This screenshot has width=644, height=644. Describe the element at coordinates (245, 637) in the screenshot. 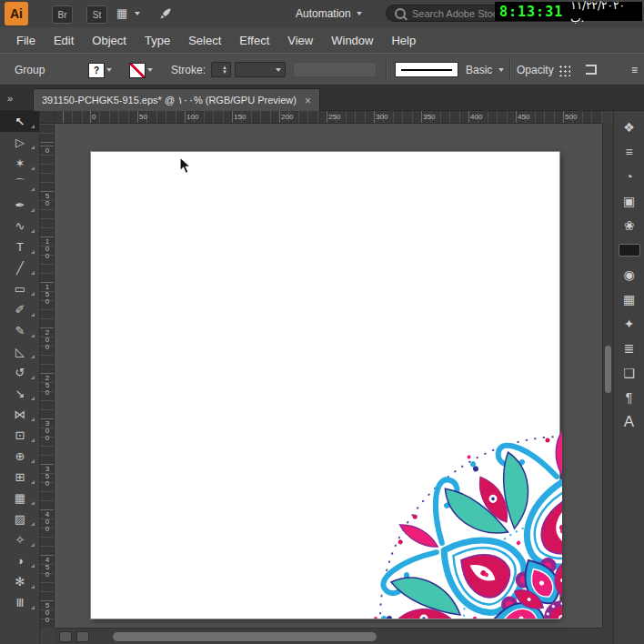

I see `horizontal-scroll-thumb` at that location.